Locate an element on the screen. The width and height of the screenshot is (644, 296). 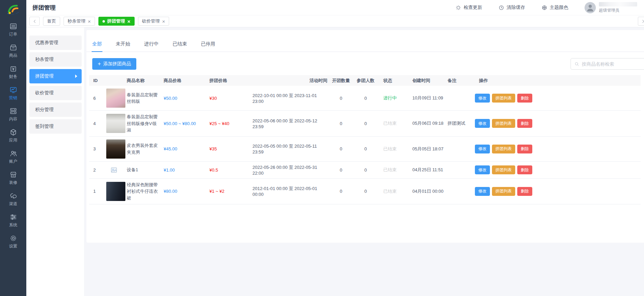
theme-color-label: 主题颜色 is located at coordinates (559, 8).